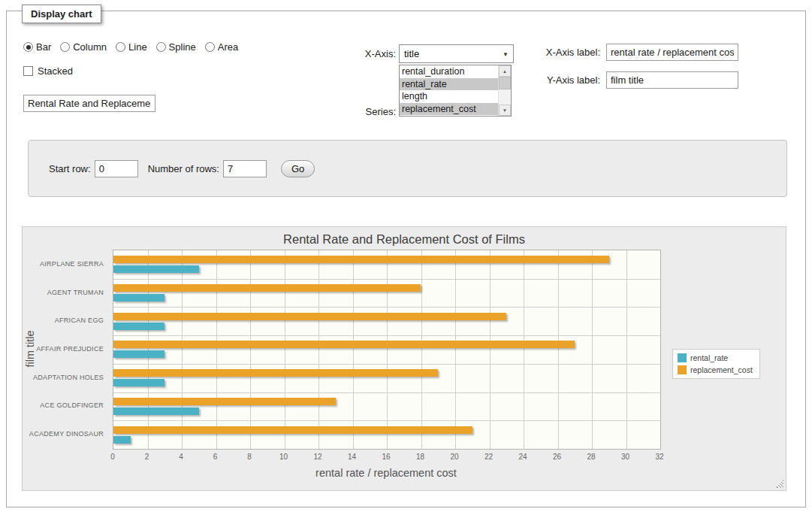  What do you see at coordinates (347, 54) in the screenshot?
I see `x-axis-field-label: X-Axis:` at bounding box center [347, 54].